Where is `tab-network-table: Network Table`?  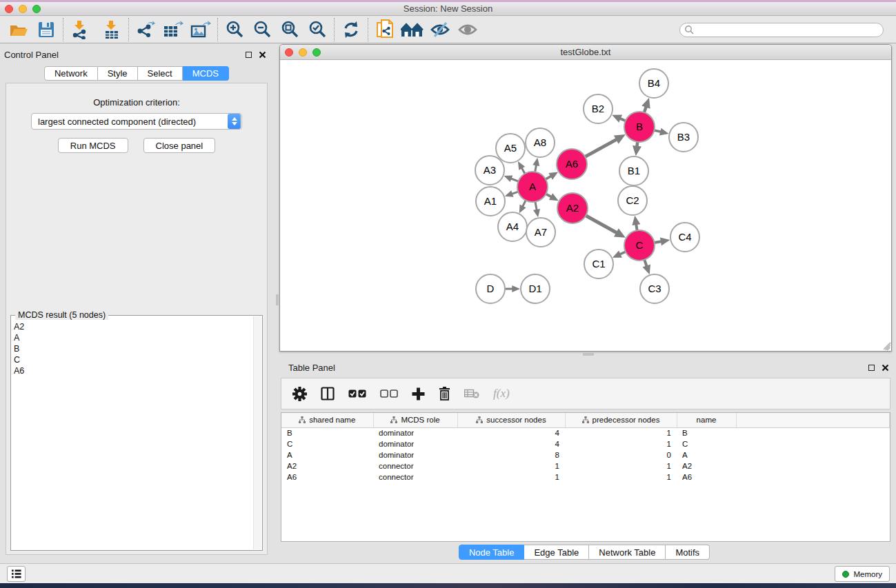
tab-network-table: Network Table is located at coordinates (628, 552).